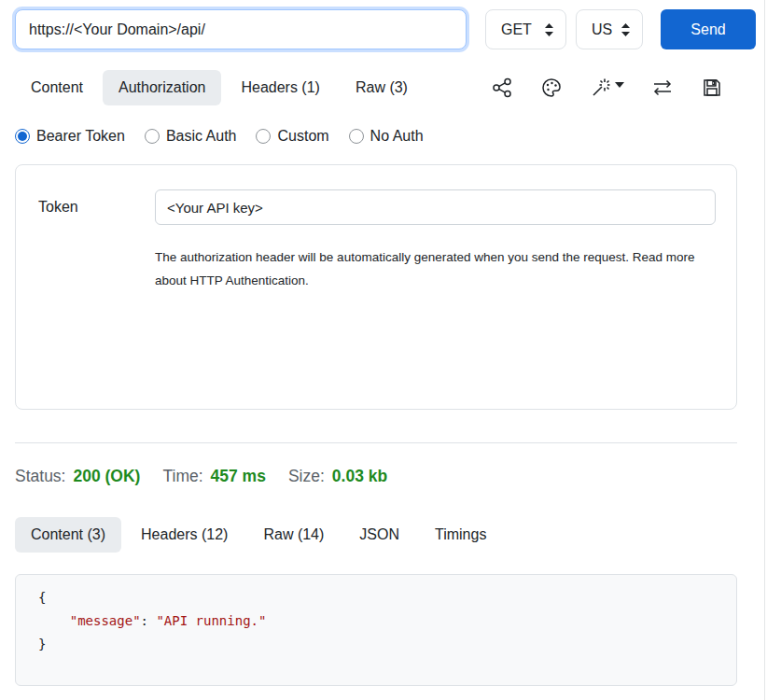  Describe the element at coordinates (517, 30) in the screenshot. I see `method-selected-value: GET` at that location.